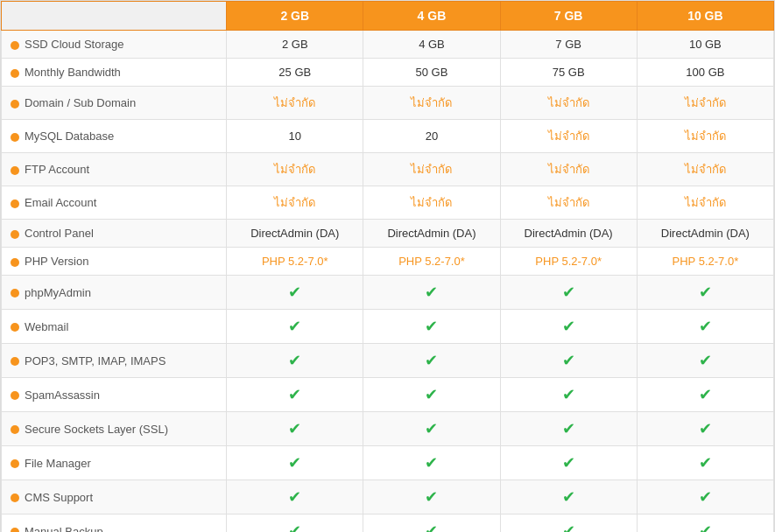 The height and width of the screenshot is (532, 775). Describe the element at coordinates (568, 73) in the screenshot. I see `plan-3-cell: 75 GB` at that location.